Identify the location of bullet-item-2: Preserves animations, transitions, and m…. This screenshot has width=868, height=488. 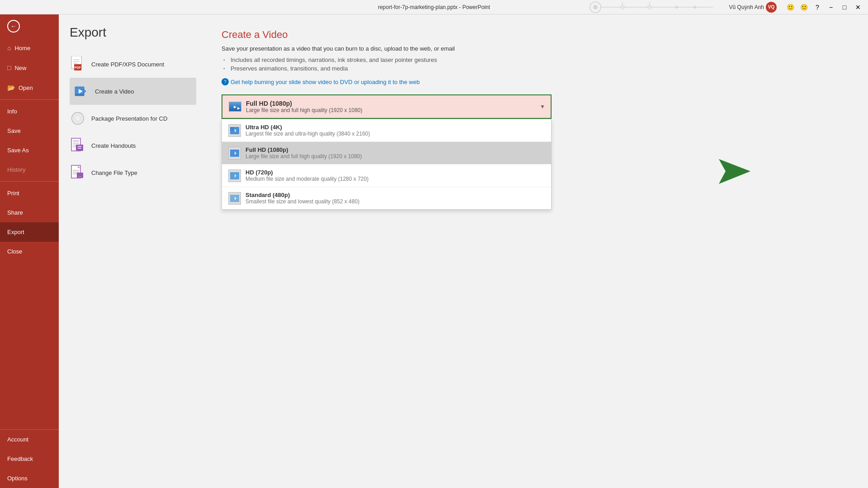
(536, 69).